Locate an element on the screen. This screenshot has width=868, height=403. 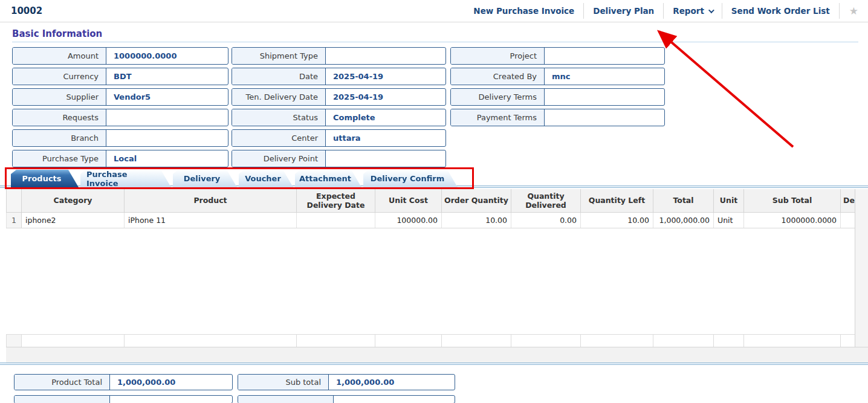
tentative-delivery-date-field: Ten. Delivery Date 2025-04-19 is located at coordinates (338, 97).